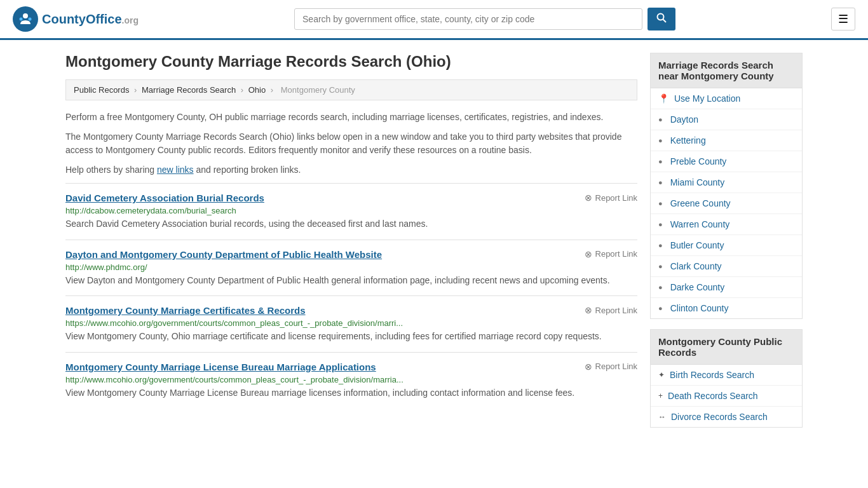 This screenshot has height=488, width=868. What do you see at coordinates (700, 308) in the screenshot?
I see `nearby-link-label: Clinton County` at bounding box center [700, 308].